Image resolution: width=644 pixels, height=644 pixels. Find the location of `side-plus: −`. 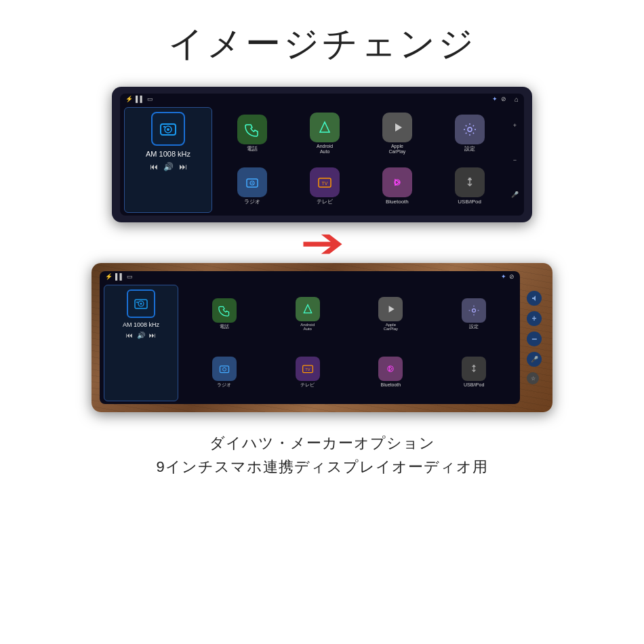

side-plus: − is located at coordinates (515, 160).